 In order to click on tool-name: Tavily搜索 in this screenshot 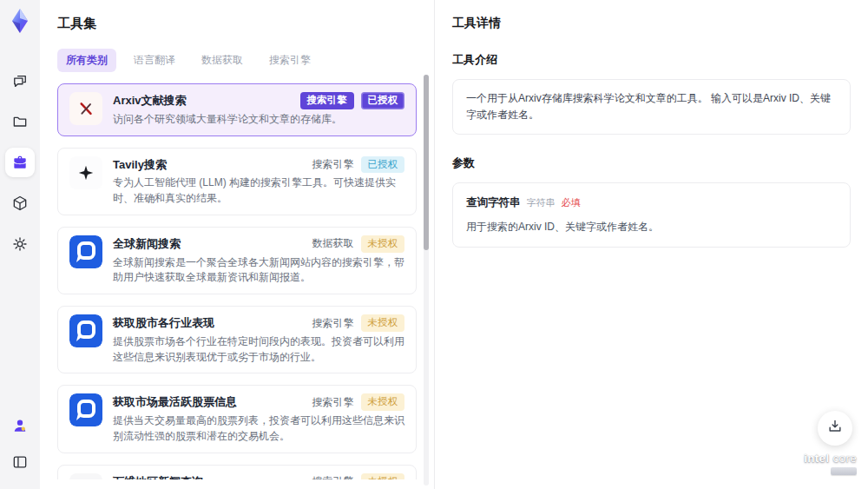, I will do `click(140, 165)`.